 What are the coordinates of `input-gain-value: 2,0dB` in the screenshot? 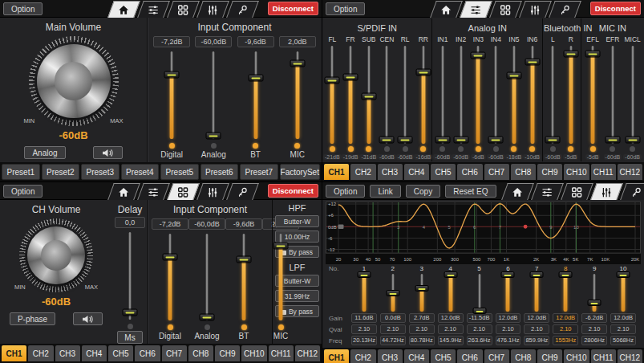 It's located at (298, 42).